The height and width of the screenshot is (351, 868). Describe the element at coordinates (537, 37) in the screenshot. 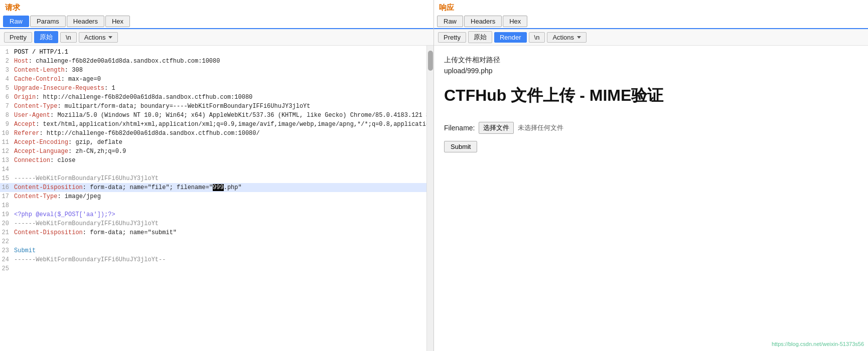

I see `newline-btn-response: \n` at that location.